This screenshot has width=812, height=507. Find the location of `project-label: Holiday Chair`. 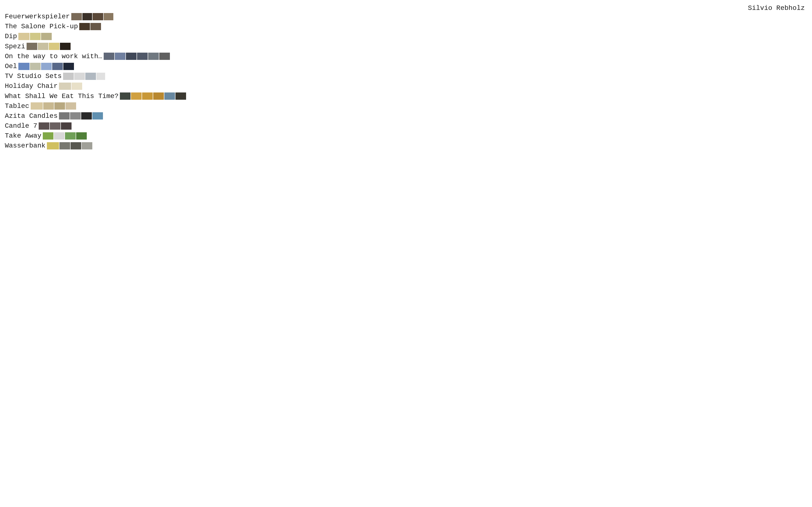

project-label: Holiday Chair is located at coordinates (31, 86).